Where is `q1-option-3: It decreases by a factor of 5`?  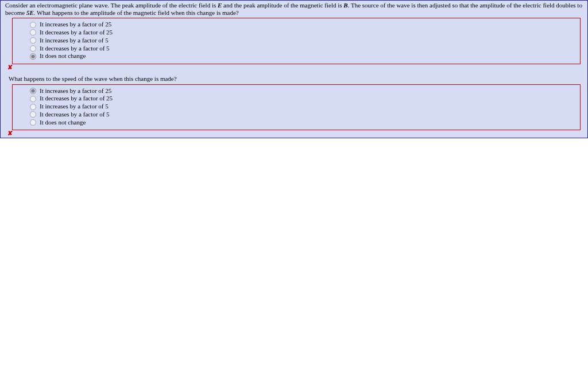 q1-option-3: It decreases by a factor of 5 is located at coordinates (304, 49).